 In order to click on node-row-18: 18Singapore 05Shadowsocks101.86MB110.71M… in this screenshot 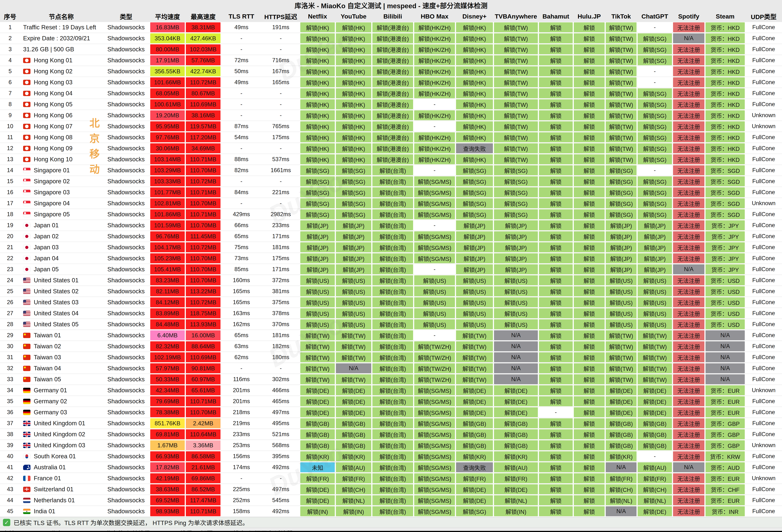, I will do `click(391, 215)`.